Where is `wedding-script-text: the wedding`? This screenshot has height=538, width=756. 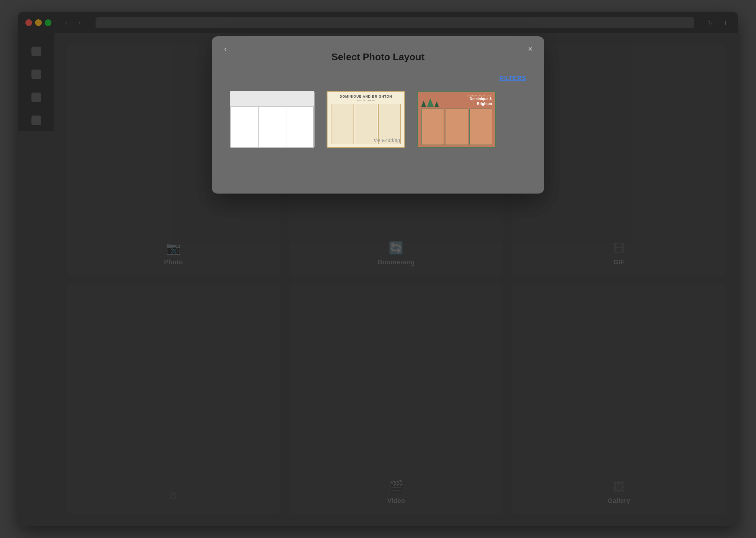 wedding-script-text: the wedding is located at coordinates (387, 140).